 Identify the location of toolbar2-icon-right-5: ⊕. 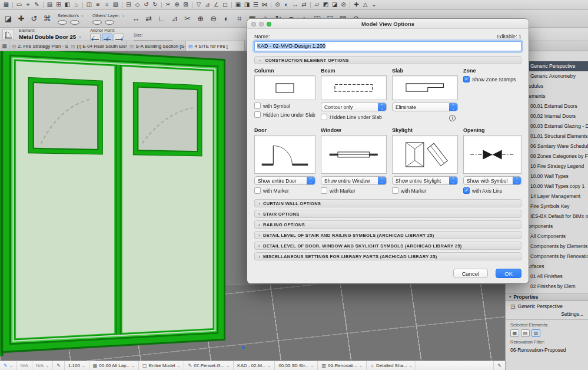
(201, 19).